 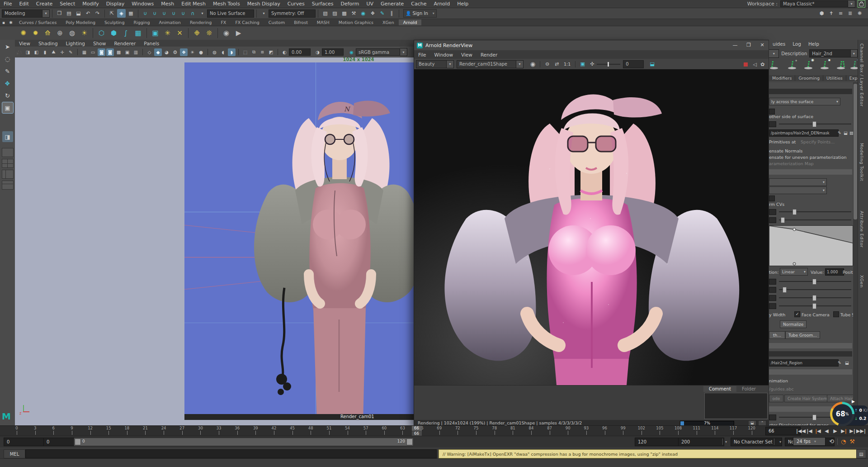 What do you see at coordinates (8, 163) in the screenshot?
I see `layout-four-pane-button` at bounding box center [8, 163].